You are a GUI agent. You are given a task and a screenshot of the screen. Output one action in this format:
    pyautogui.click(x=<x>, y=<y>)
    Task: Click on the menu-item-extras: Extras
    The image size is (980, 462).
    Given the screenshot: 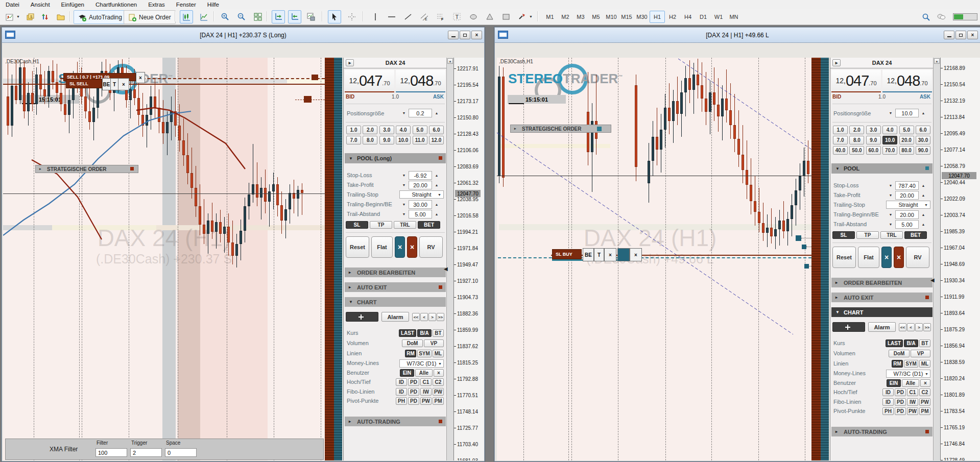 What is the action you would take?
    pyautogui.click(x=156, y=5)
    